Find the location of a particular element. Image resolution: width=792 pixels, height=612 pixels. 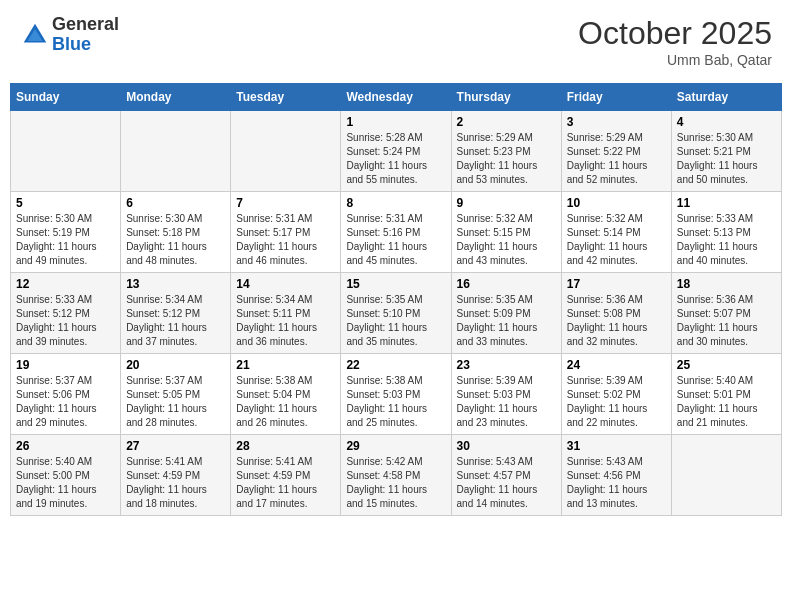

day-number: 20 is located at coordinates (176, 365).